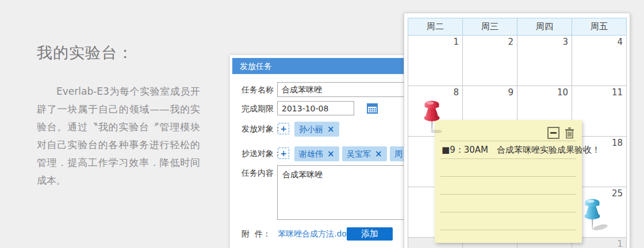 The width and height of the screenshot is (644, 248). What do you see at coordinates (599, 61) in the screenshot?
I see `day-cell: 4` at bounding box center [599, 61].